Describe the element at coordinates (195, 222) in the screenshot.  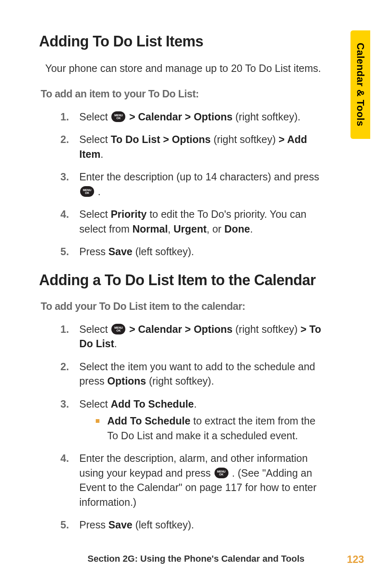
I see `step-a4: 4. Select Priority to edit the To Do's p…` at that location.